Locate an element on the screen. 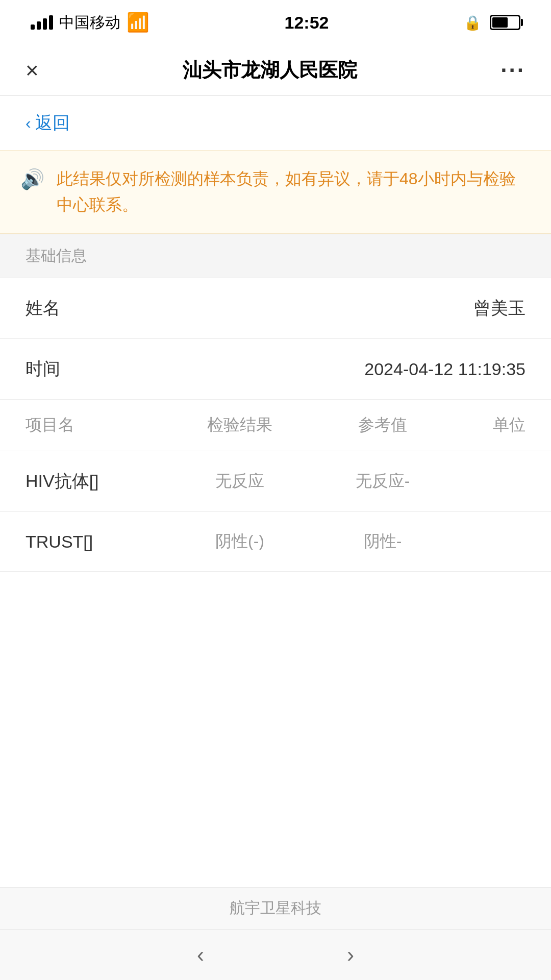 This screenshot has height=980, width=551. row-result-1: 阴性(-) is located at coordinates (240, 542).